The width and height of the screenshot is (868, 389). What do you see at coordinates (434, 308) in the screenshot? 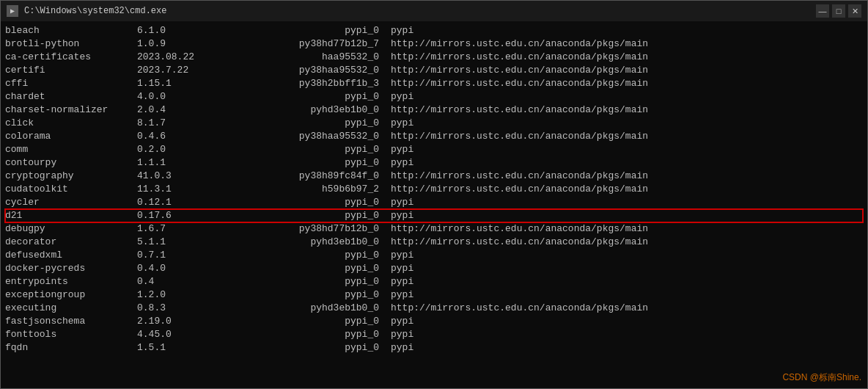
I see `table-row: executing0.8.3pyhd3eb1b0_0http://mirrors…` at bounding box center [434, 308].